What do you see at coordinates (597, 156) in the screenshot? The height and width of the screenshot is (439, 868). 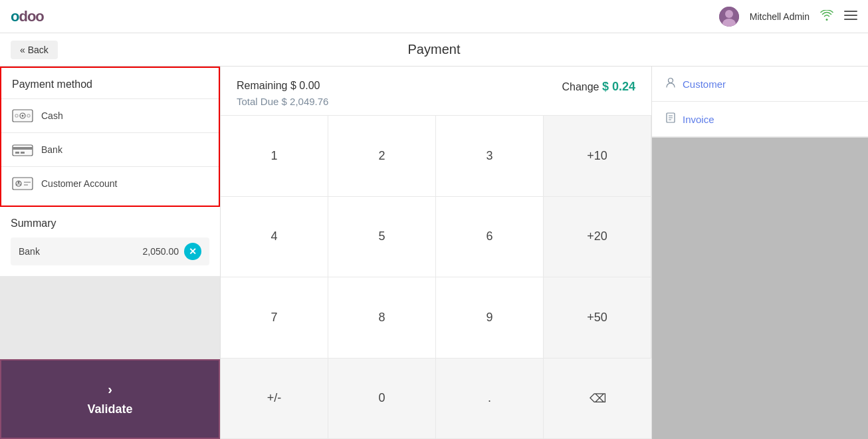 I see `numpad-plus10: +10` at bounding box center [597, 156].